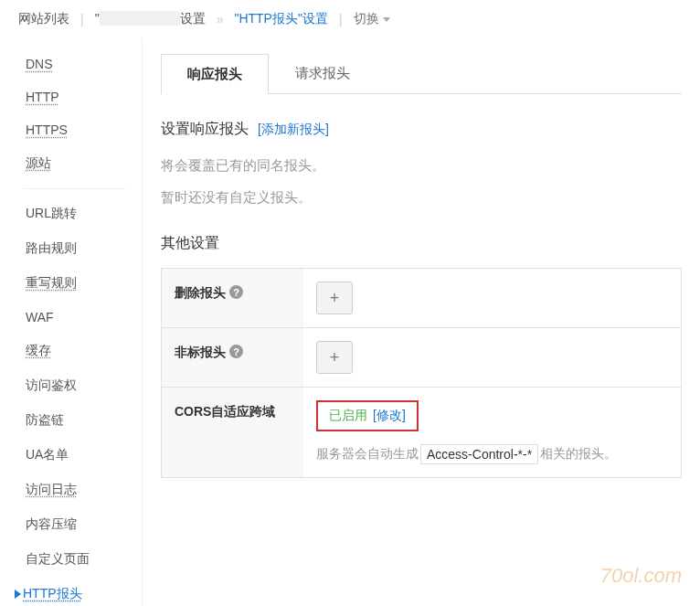  Describe the element at coordinates (38, 350) in the screenshot. I see `sidebar-item-label: 缓存` at that location.